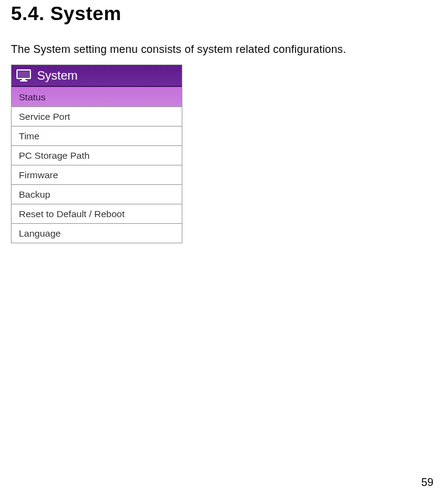 The height and width of the screenshot is (500, 448). What do you see at coordinates (97, 233) in the screenshot?
I see `menu-item-language: Language` at bounding box center [97, 233].